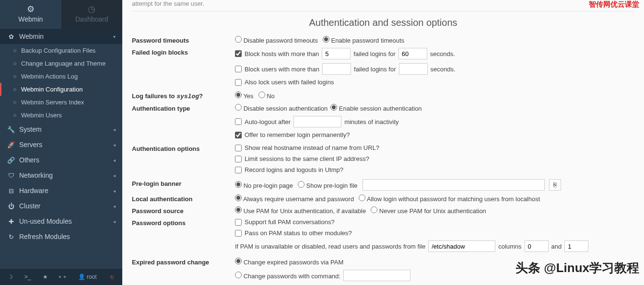 The height and width of the screenshot is (285, 644). Describe the element at coordinates (555, 185) in the screenshot. I see `file-icon: ⎘` at that location.